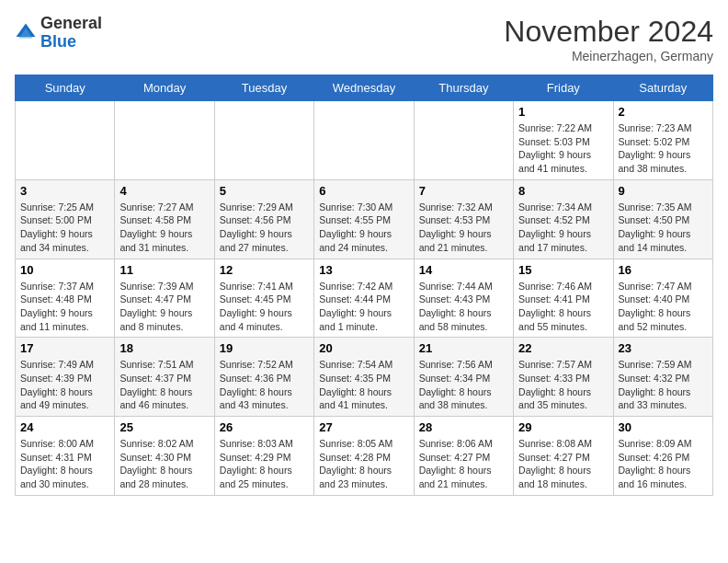 This screenshot has width=728, height=563. I want to click on calendar-cell: 23Sunrise: 7:59 AMSunset: 4:32 PMDayligh…, so click(663, 377).